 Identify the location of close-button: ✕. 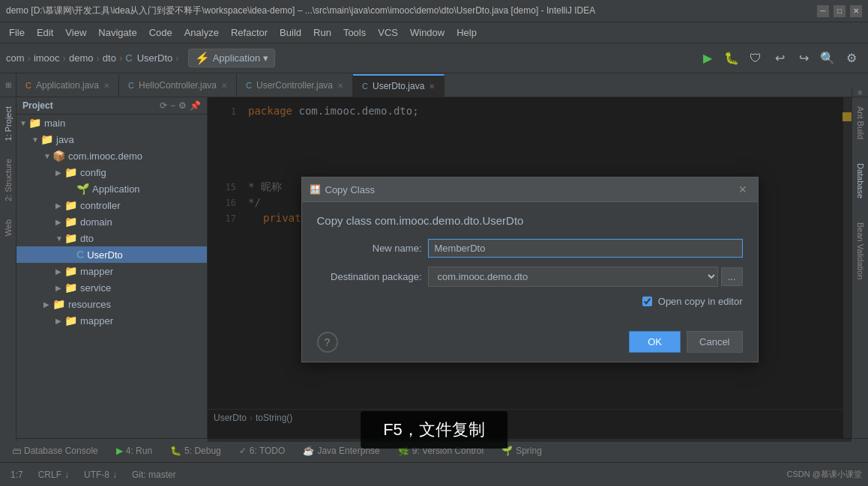
(856, 11).